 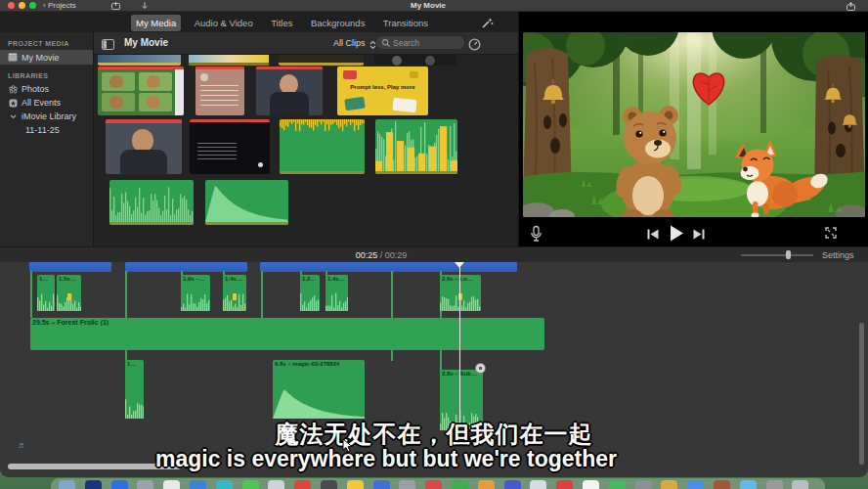 What do you see at coordinates (310, 293) in the screenshot?
I see `audio-clip: 1.2…` at bounding box center [310, 293].